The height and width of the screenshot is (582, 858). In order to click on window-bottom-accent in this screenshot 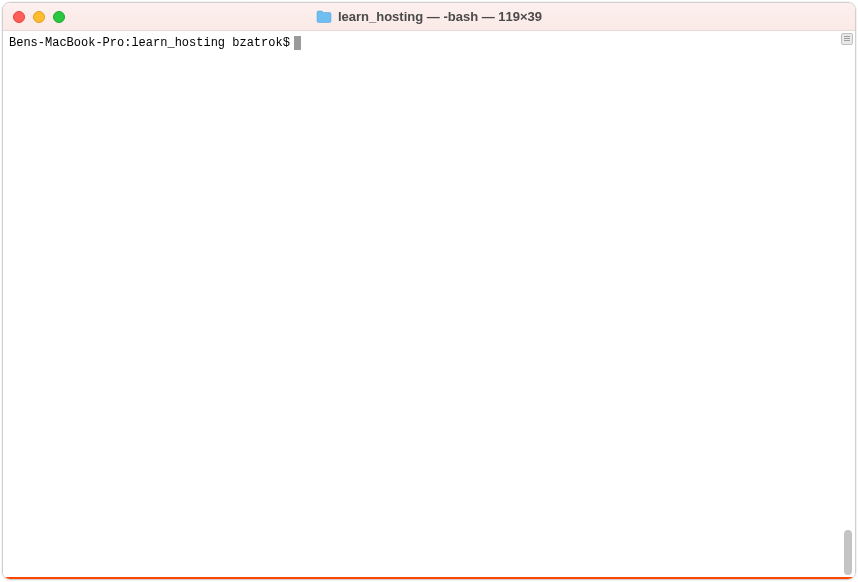, I will do `click(429, 578)`.